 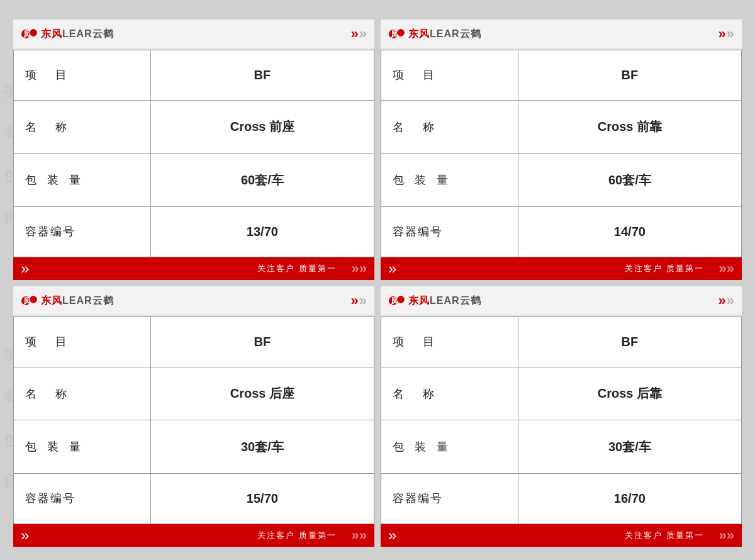 I want to click on row-value-3: 14/70, so click(x=629, y=232).